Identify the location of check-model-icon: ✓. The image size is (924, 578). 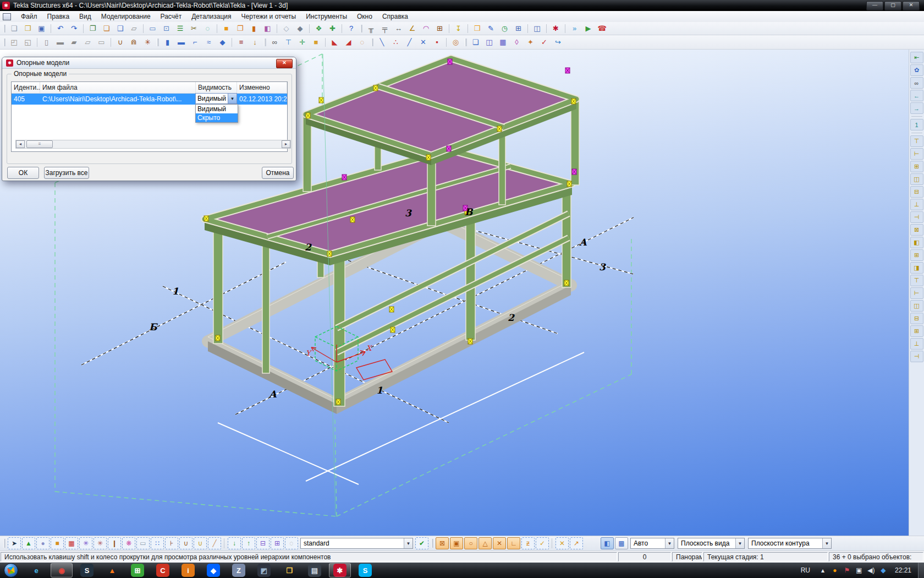
(544, 42).